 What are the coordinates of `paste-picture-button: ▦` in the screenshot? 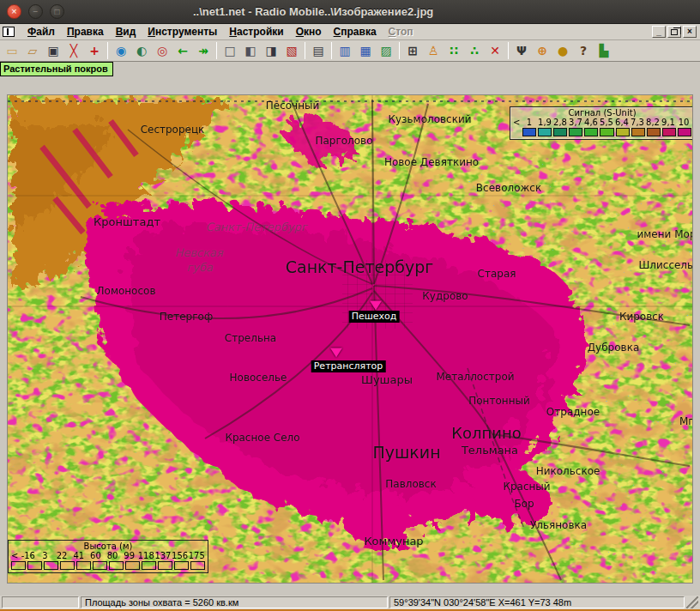 It's located at (365, 51).